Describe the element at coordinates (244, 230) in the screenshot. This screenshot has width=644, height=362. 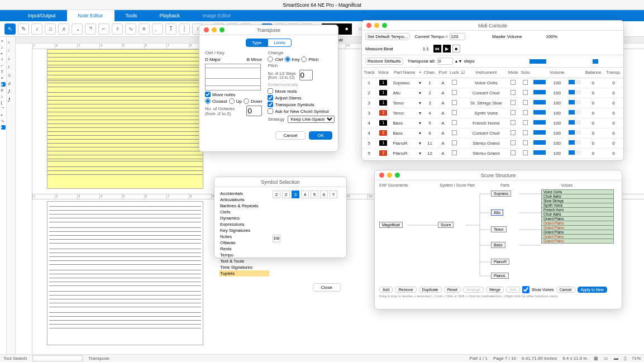
I see `symbol-category-item: Key Signatures` at that location.